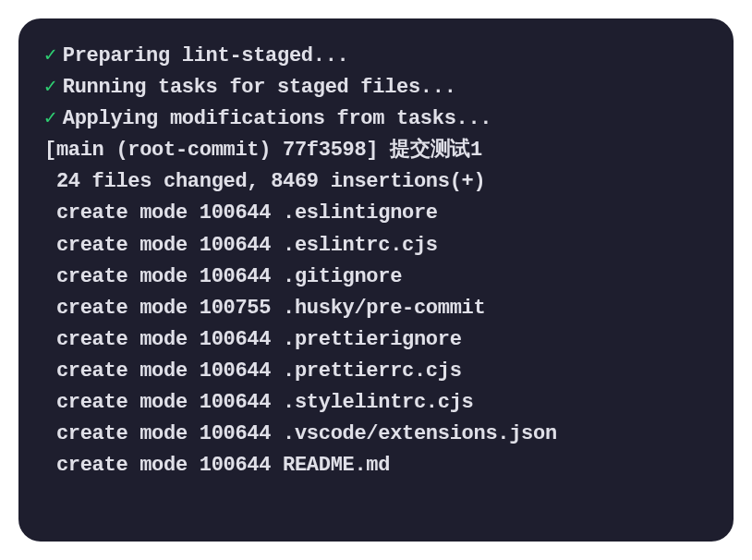  What do you see at coordinates (260, 88) in the screenshot?
I see `task-label: Running tasks for staged files...` at bounding box center [260, 88].